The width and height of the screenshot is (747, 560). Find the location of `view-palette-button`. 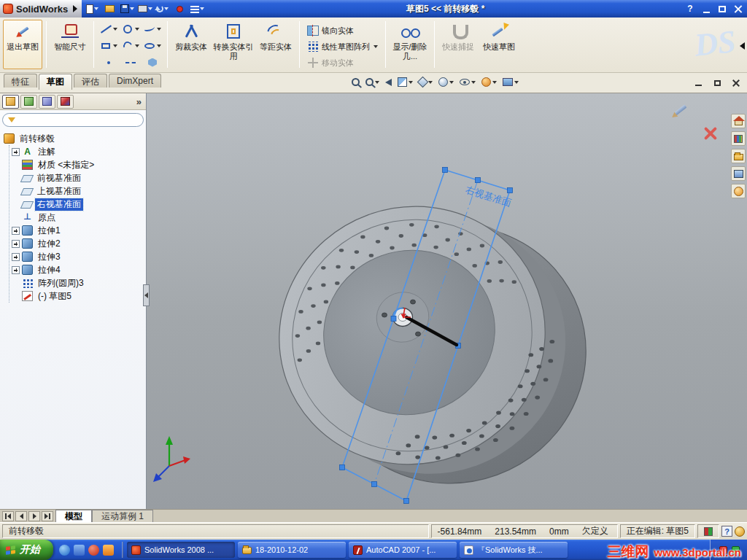

view-palette-button is located at coordinates (738, 174).